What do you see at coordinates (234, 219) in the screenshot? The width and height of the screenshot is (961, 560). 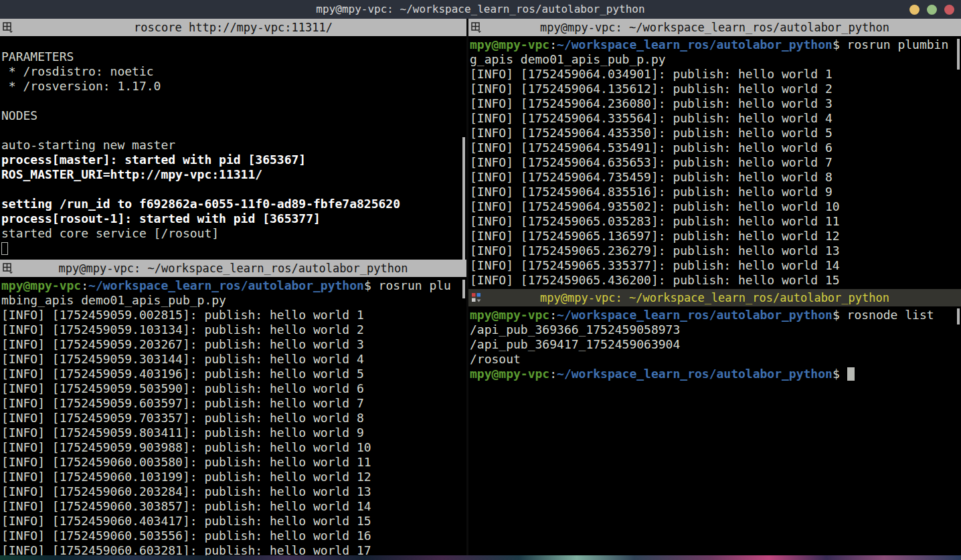 I see `terminal-line: process[rosout-1]: started with pid [365…` at bounding box center [234, 219].